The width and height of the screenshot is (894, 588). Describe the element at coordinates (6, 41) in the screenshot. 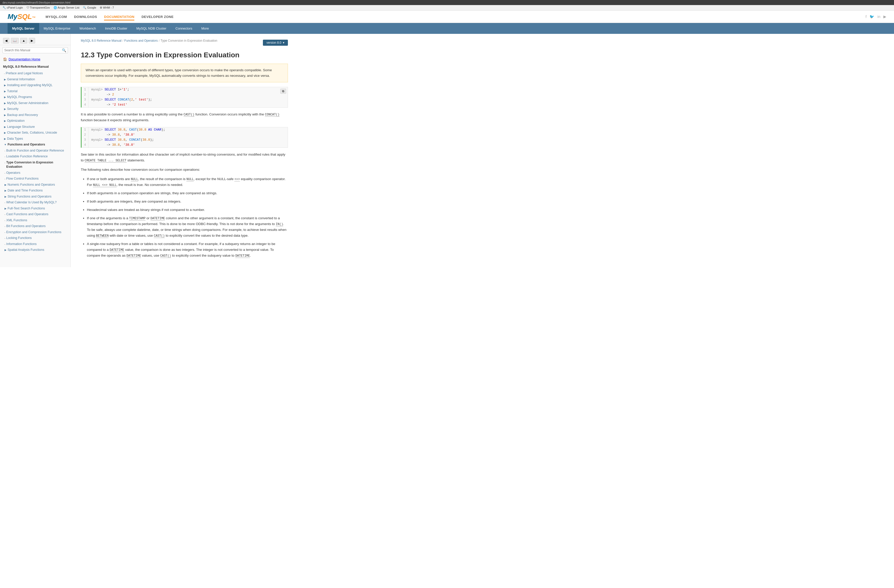

I see `sidebar-collapse-button: ◀` at that location.